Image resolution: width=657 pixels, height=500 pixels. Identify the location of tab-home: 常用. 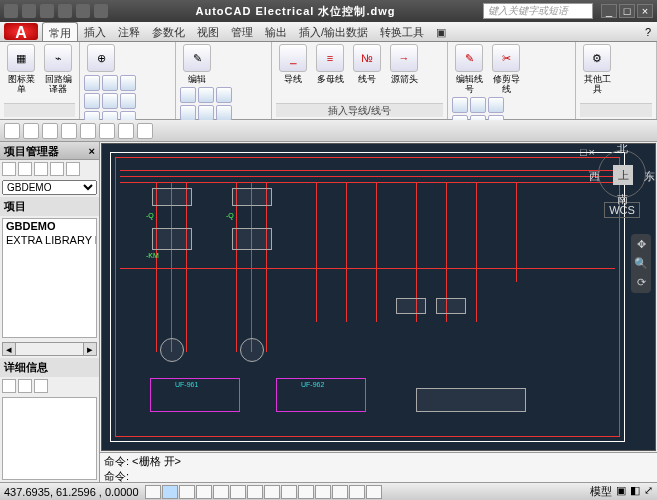
(60, 32).